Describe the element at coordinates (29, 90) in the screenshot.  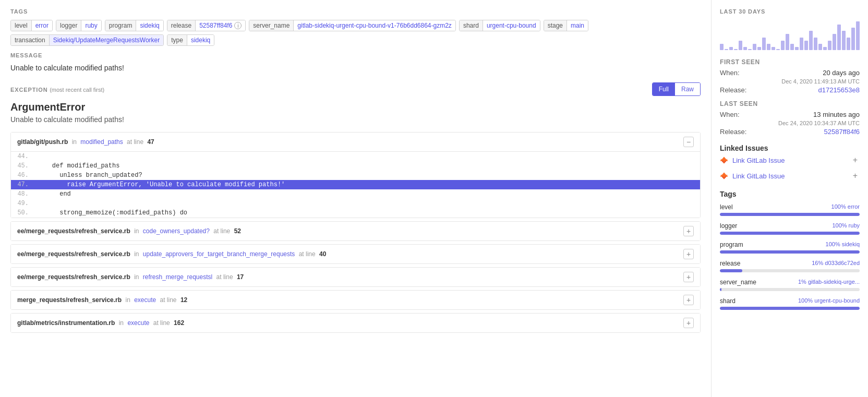
I see `exception-label: EXCEPTION` at that location.